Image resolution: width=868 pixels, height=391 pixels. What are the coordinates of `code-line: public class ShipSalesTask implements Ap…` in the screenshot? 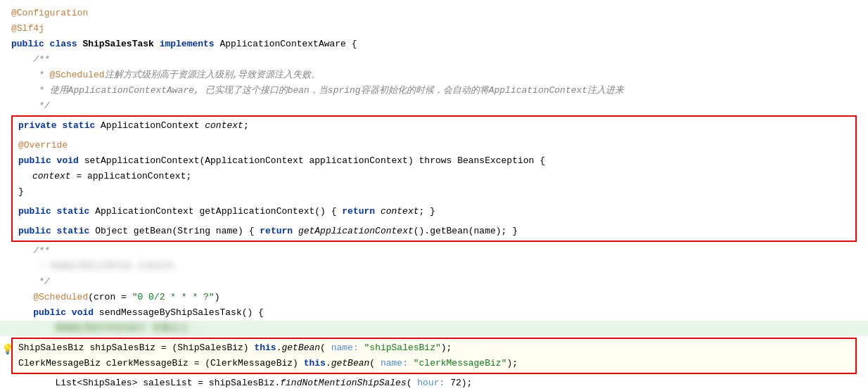 It's located at (434, 44).